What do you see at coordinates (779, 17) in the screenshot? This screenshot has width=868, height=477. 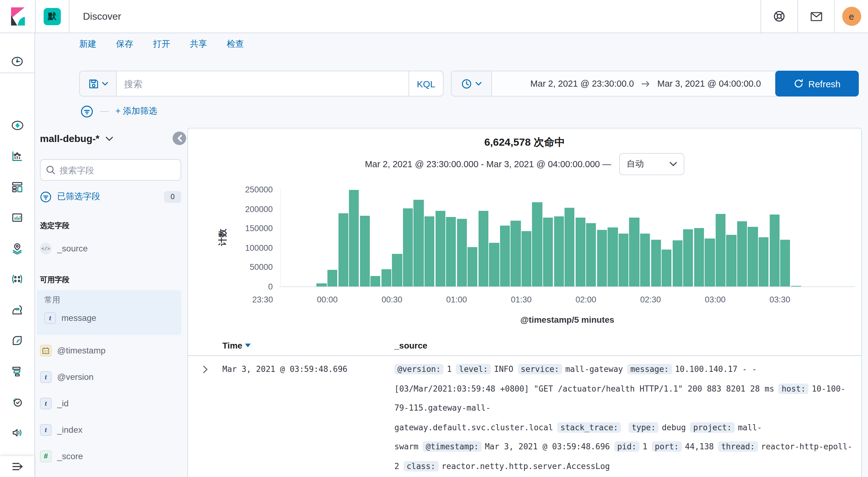 I see `help-icon` at bounding box center [779, 17].